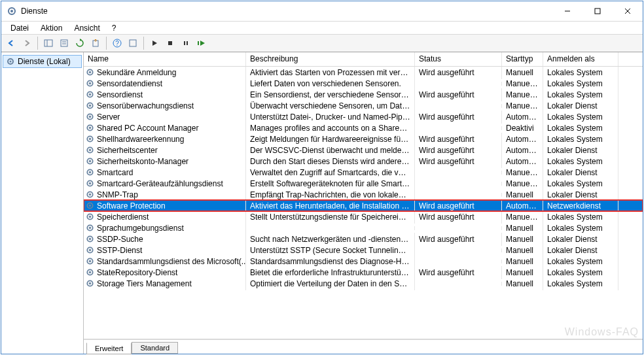 The width and height of the screenshot is (644, 355). Describe the element at coordinates (363, 239) in the screenshot. I see `service-row: SSDP-SucheSucht nach Netzwerkgeräten und…` at that location.